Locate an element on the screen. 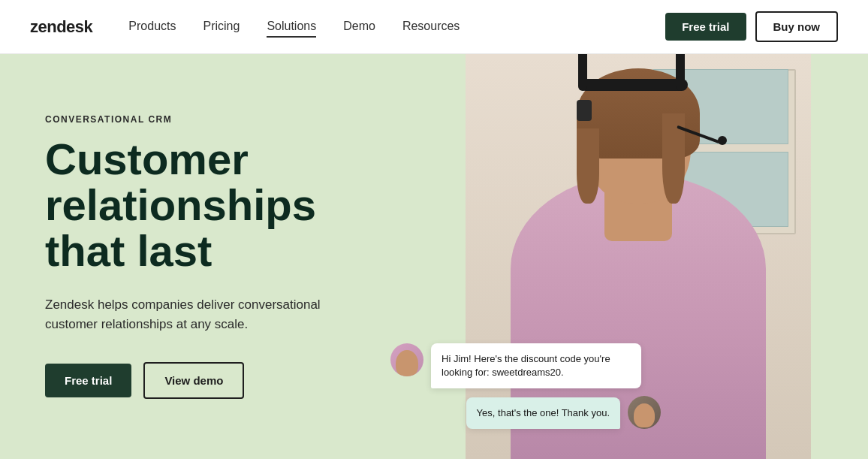 The image size is (868, 459). nav-products: Products is located at coordinates (152, 27).